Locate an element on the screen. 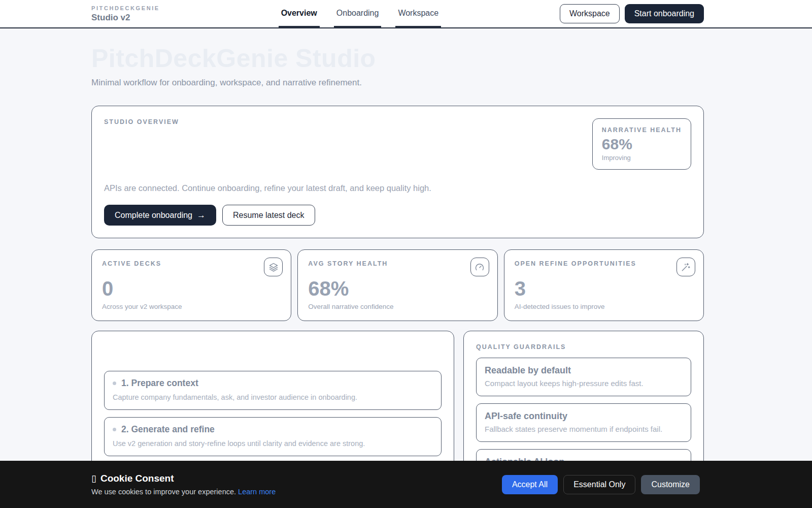 The image size is (812, 508). resume-latest-deck-button: Resume latest deck is located at coordinates (269, 215).